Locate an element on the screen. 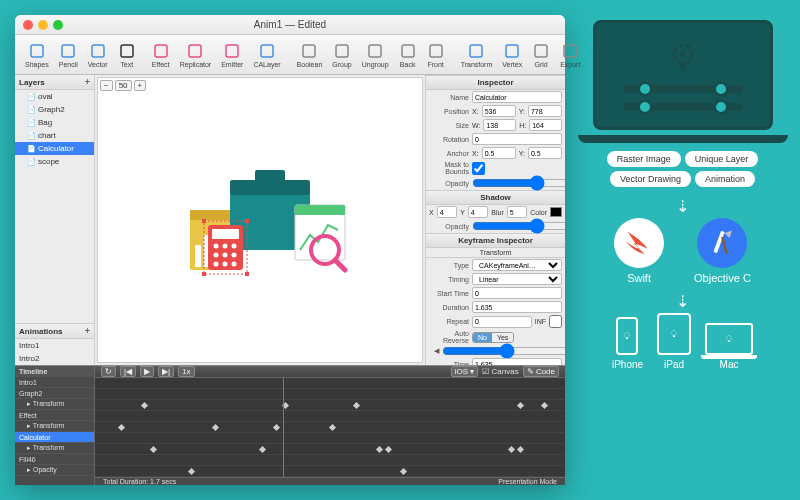 The width and height of the screenshot is (800, 500). anchor-x-input is located at coordinates (499, 153).